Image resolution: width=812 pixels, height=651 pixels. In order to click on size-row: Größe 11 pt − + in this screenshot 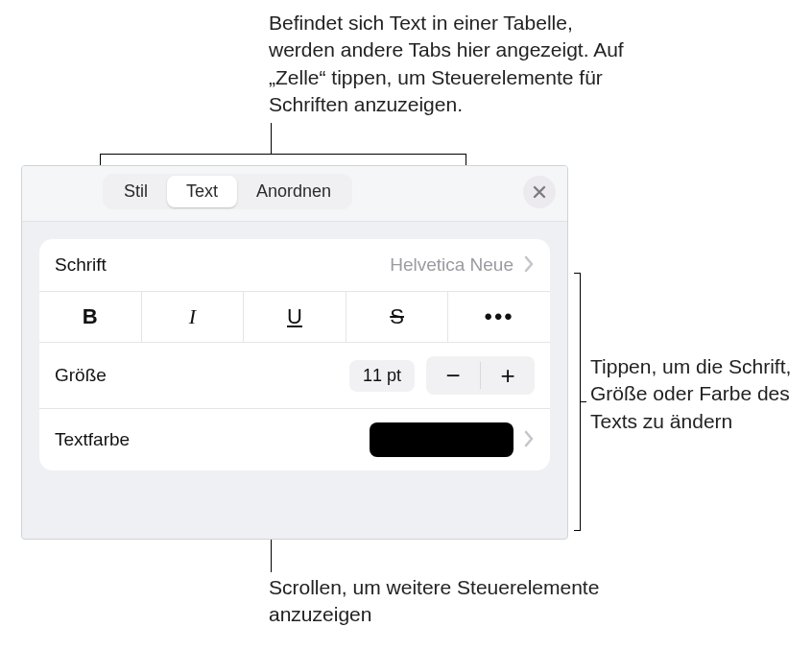, I will do `click(295, 376)`.